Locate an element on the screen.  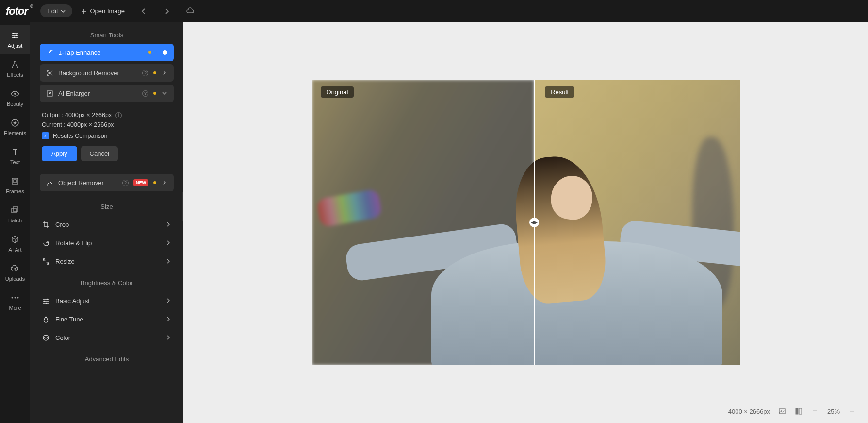
panel-collapse-handle: ◀ is located at coordinates (183, 206).